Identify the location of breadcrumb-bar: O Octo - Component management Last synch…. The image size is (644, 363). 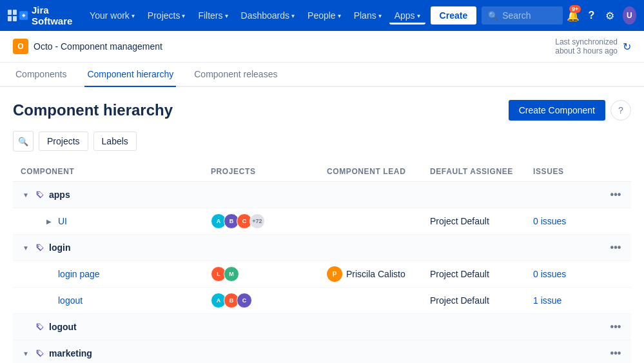
(322, 46).